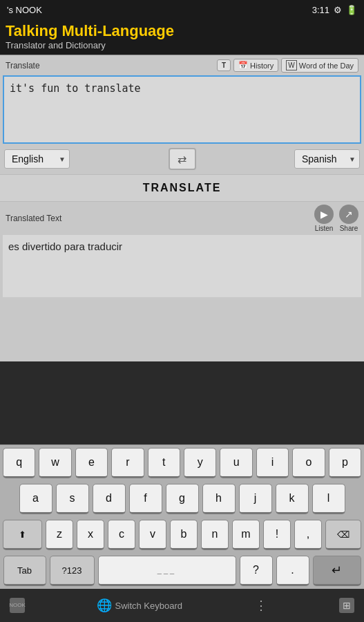 Image resolution: width=364 pixels, height=622 pixels. Describe the element at coordinates (23, 66) in the screenshot. I see `translate-label: Translate` at that location.